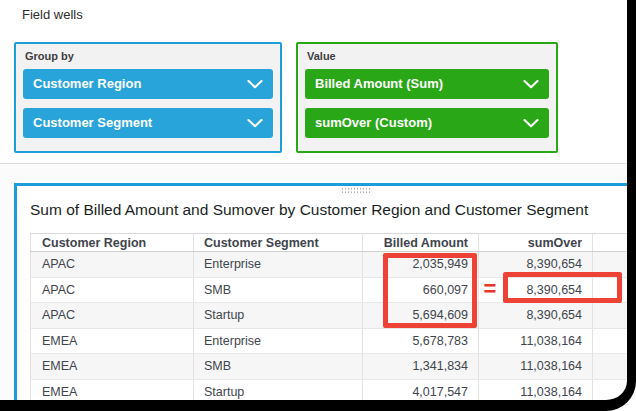  What do you see at coordinates (92, 122) in the screenshot?
I see `field-pill-label: Customer Segment` at bounding box center [92, 122].